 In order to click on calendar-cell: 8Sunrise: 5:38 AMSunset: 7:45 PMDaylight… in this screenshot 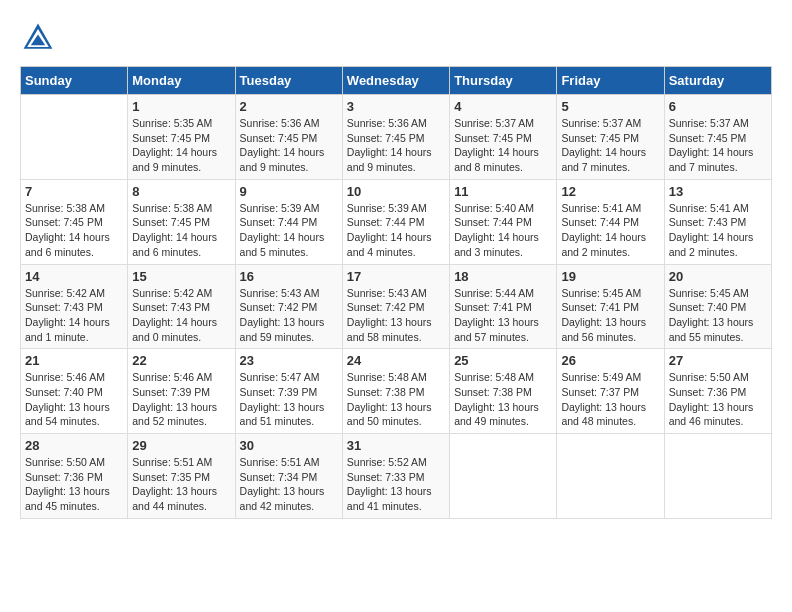, I will do `click(182, 222)`.